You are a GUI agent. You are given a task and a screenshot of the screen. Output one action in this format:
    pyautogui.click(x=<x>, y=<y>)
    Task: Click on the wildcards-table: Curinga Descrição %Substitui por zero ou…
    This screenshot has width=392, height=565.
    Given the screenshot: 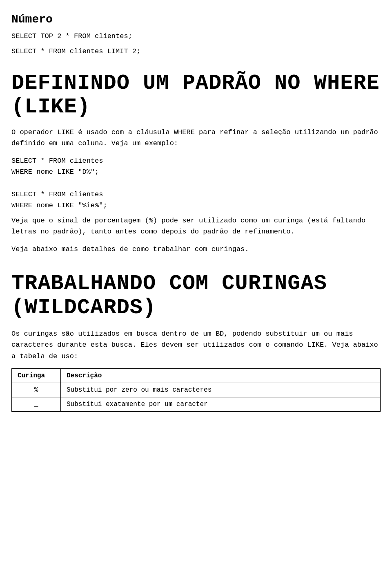 What is the action you would take?
    pyautogui.click(x=196, y=390)
    